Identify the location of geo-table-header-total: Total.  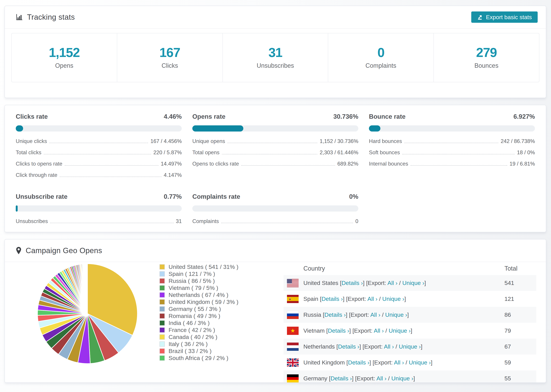
(520, 268).